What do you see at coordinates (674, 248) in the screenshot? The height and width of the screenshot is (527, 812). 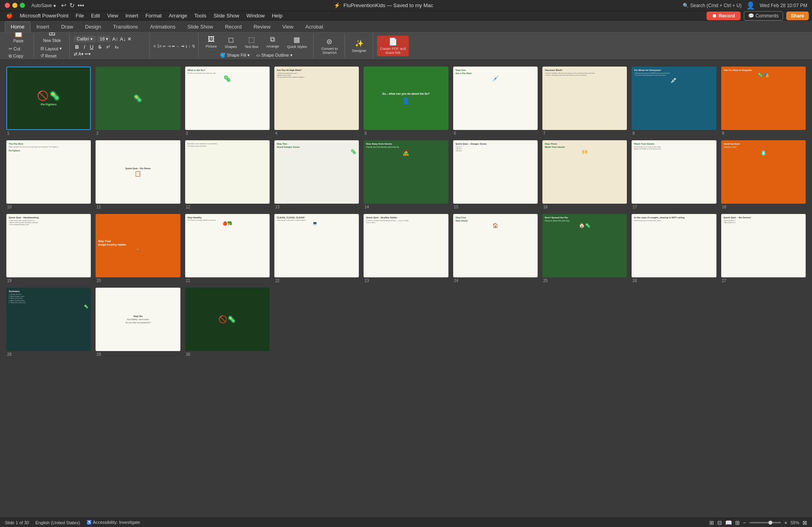 I see `slide-thumb-26: In the case of coughs, sharing is NOT ca…` at bounding box center [674, 248].